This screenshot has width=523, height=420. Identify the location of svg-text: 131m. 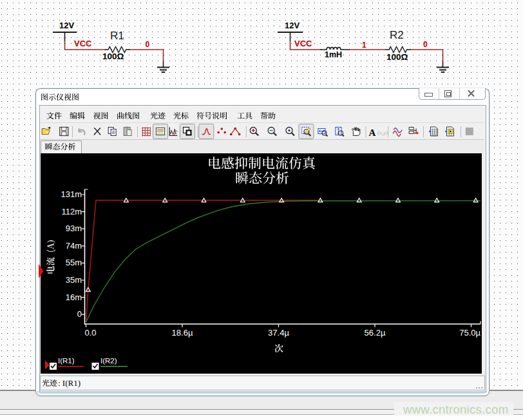
(71, 195).